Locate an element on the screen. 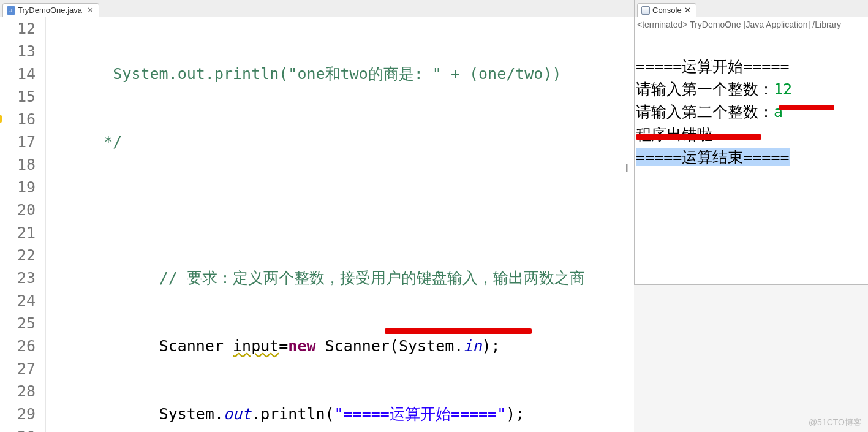 Image resolution: width=868 pixels, height=432 pixels. code-line: System.out.println("one和two的商是: " + (one… is located at coordinates (340, 74).